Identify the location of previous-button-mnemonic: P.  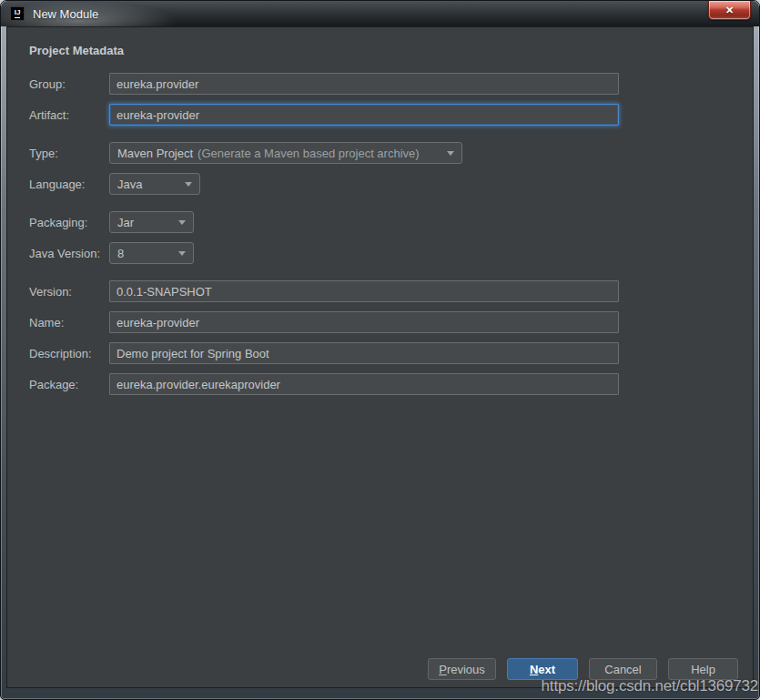
(442, 670).